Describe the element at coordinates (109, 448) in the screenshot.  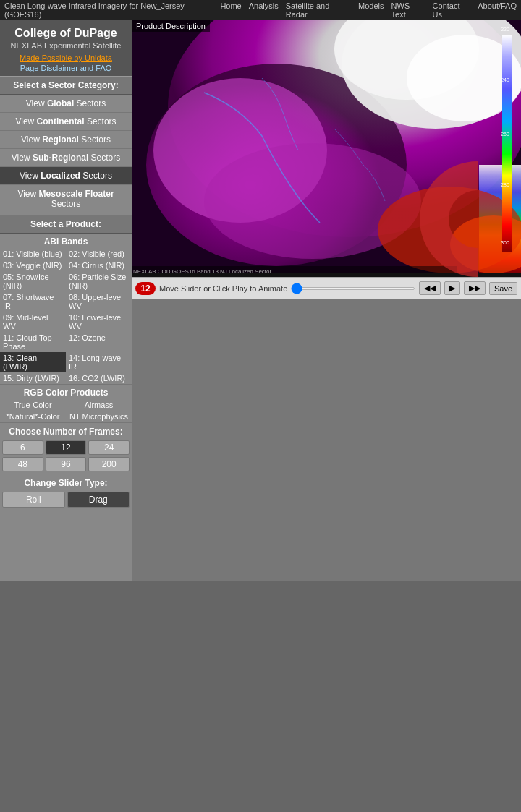
I see `frame-24: 24` at that location.